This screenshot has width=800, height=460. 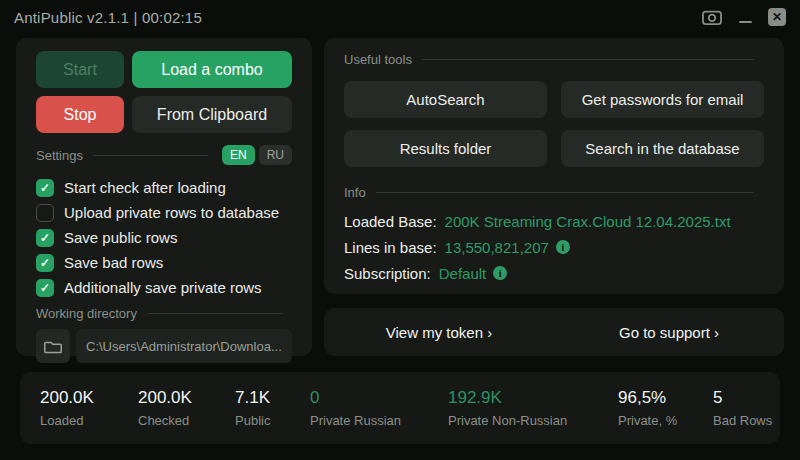 I want to click on stat-value: 7.1K, so click(x=272, y=398).